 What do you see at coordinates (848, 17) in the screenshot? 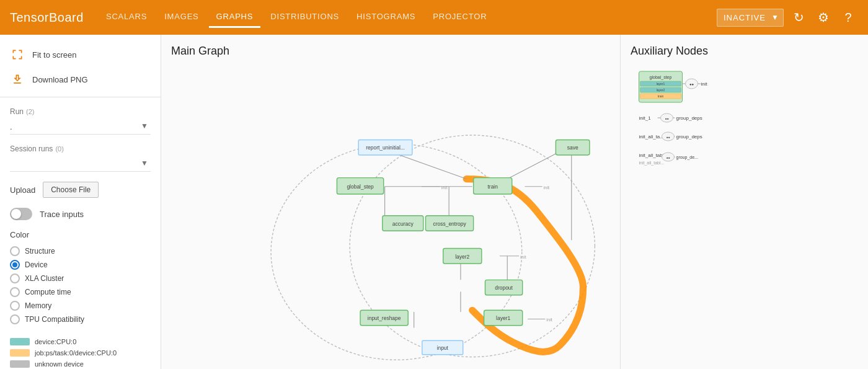
I see `help-button: ?` at bounding box center [848, 17].